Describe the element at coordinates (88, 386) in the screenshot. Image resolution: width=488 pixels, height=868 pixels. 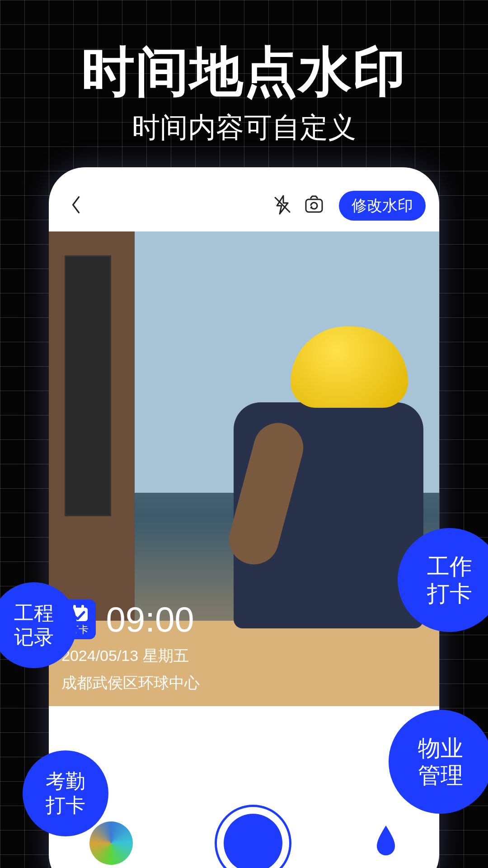
I see `viewfinder-art-door` at that location.